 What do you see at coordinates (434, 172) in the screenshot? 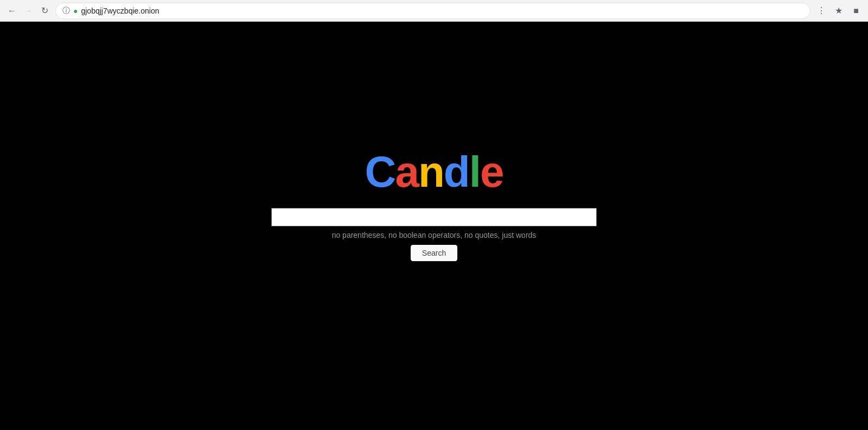
I see `site-logo: Candle` at bounding box center [434, 172].